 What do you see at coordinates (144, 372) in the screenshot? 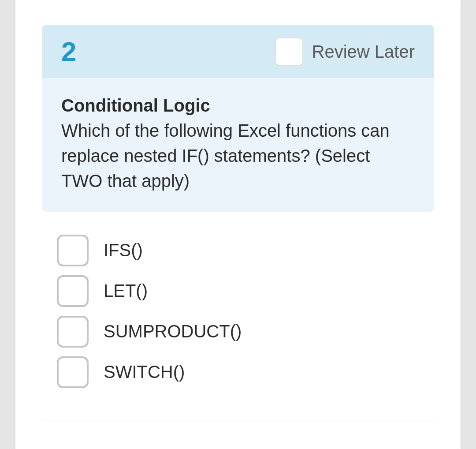
I see `option-label: SWITCH()` at bounding box center [144, 372].